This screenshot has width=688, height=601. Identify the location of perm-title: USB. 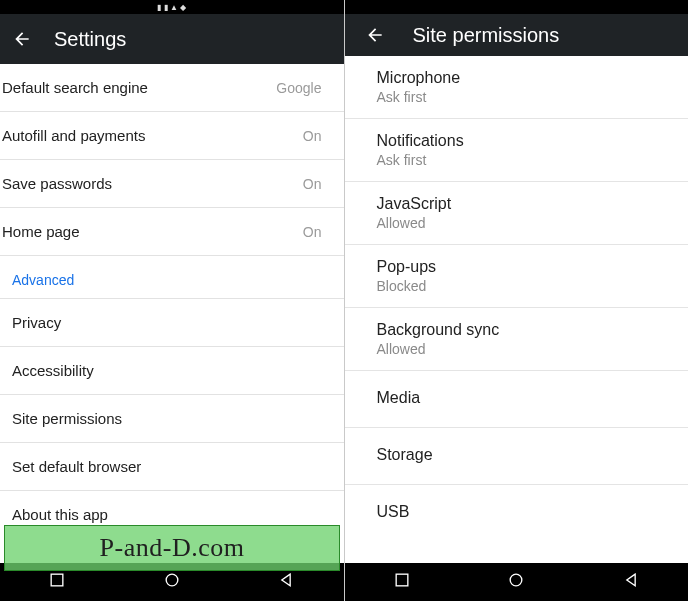
(533, 512).